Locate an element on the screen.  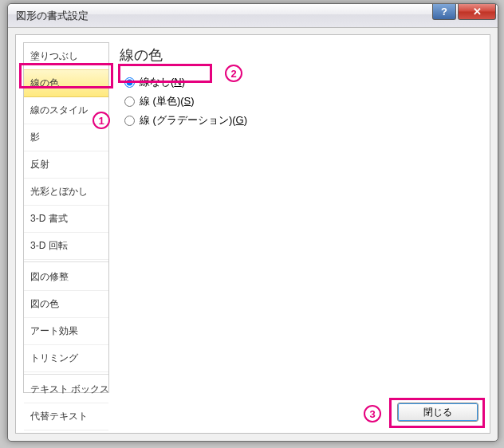
sidebar-item-3: 影 is located at coordinates (66, 138).